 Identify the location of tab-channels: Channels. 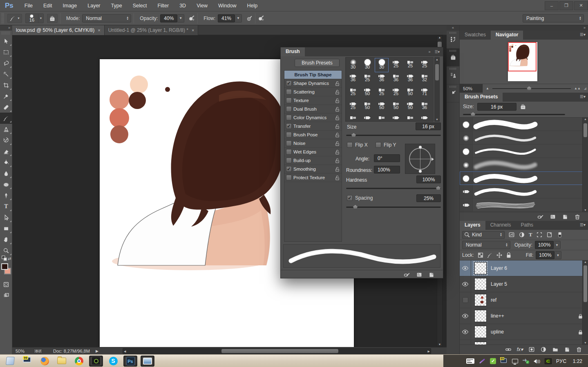
(501, 225).